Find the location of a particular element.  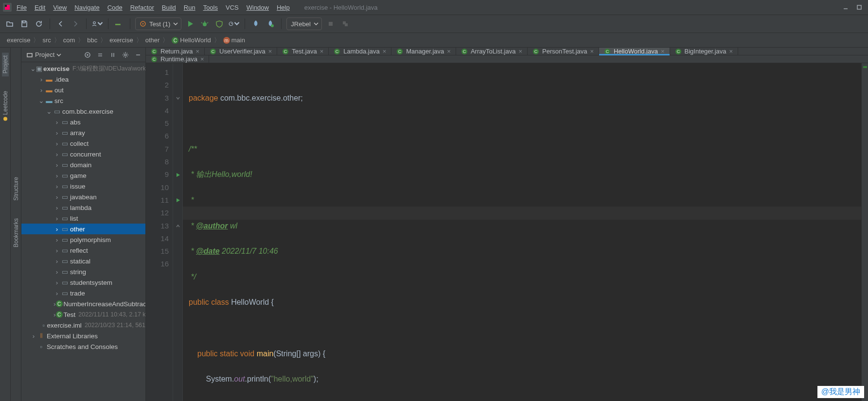

tree-folder: ⌄▬src is located at coordinates (84, 101).